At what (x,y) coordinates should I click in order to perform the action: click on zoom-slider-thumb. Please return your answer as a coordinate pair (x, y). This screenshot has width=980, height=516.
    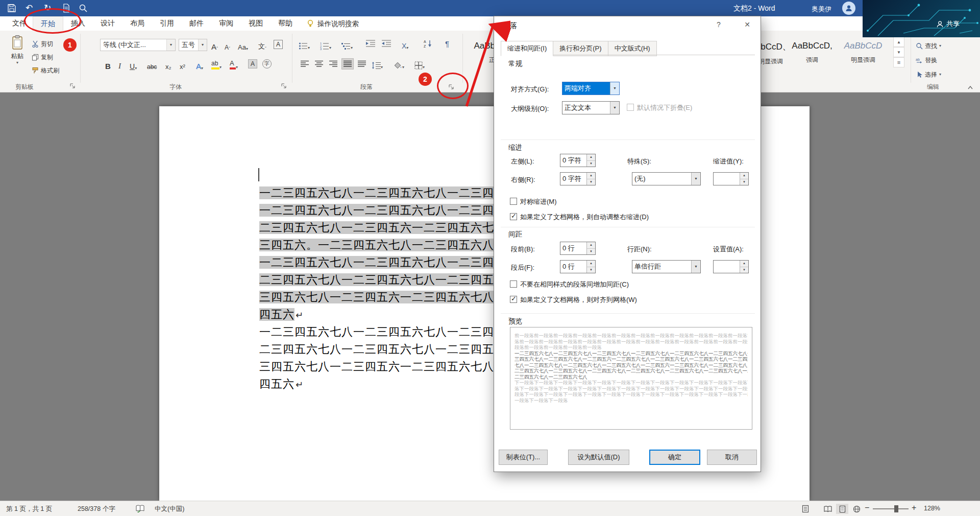
    Looking at the image, I should click on (896, 509).